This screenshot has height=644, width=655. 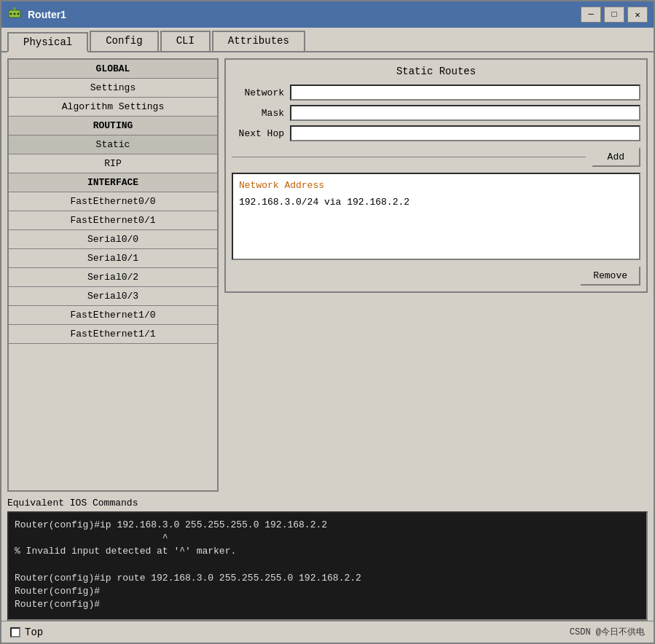 What do you see at coordinates (436, 185) in the screenshot?
I see `network-address-title: Network Address` at bounding box center [436, 185].